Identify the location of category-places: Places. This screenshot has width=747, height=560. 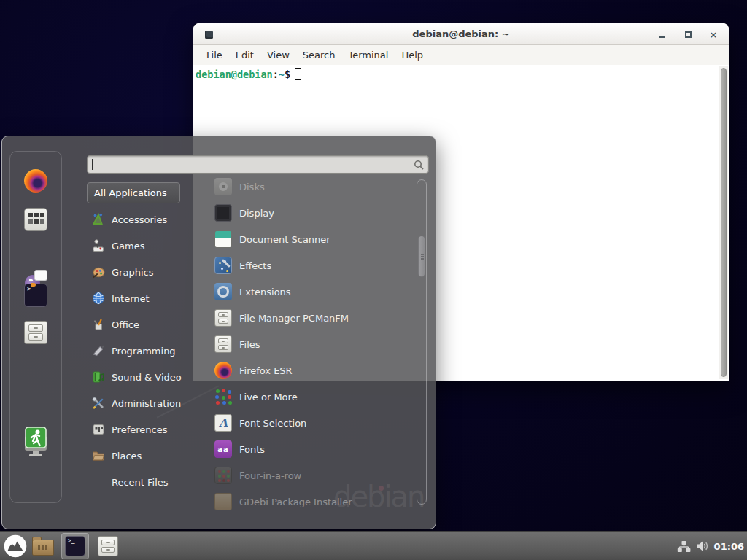
(145, 456).